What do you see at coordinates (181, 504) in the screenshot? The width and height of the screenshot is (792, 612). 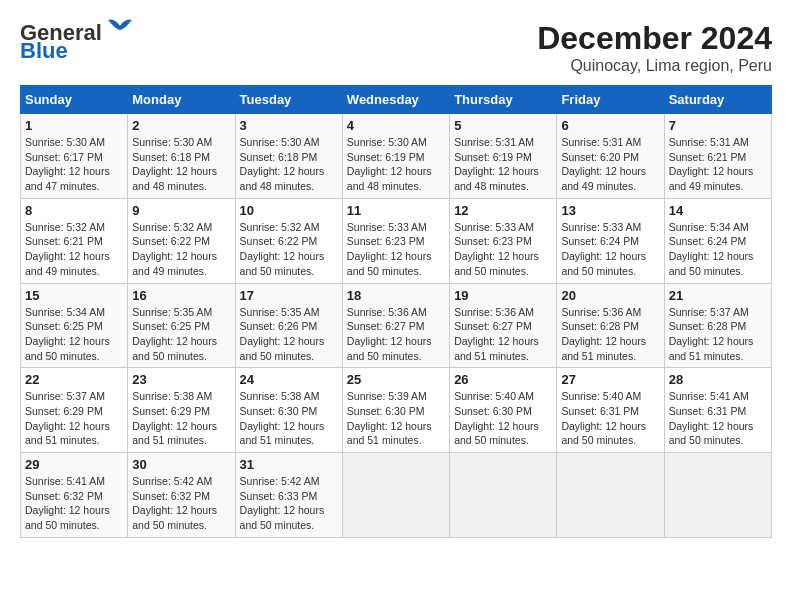 I see `day-info: Sunrise: 5:42 AM Sunset: 6:32 PM Dayligh…` at bounding box center [181, 504].